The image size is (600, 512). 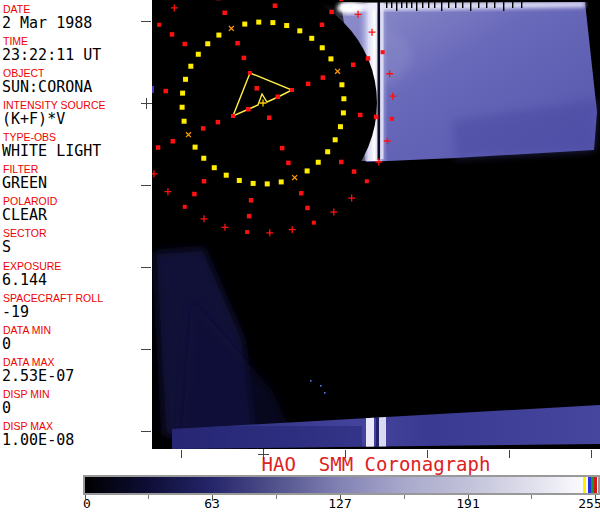 I want to click on field-value: GREEN, so click(x=76, y=184).